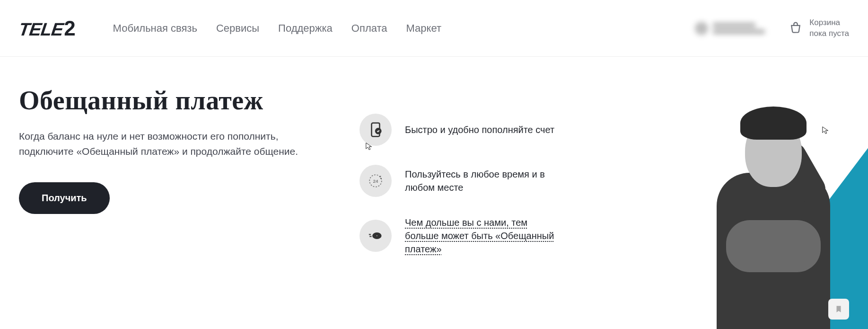  Describe the element at coordinates (404, 28) in the screenshot. I see `main-nav: Мобильная связь Сервисы Поддержка Оплата…` at that location.